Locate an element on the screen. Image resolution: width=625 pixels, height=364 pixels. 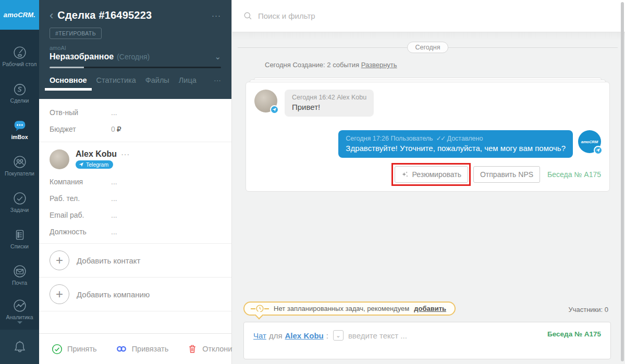
sidebar-item-buyers: Покупатели is located at coordinates (20, 166).